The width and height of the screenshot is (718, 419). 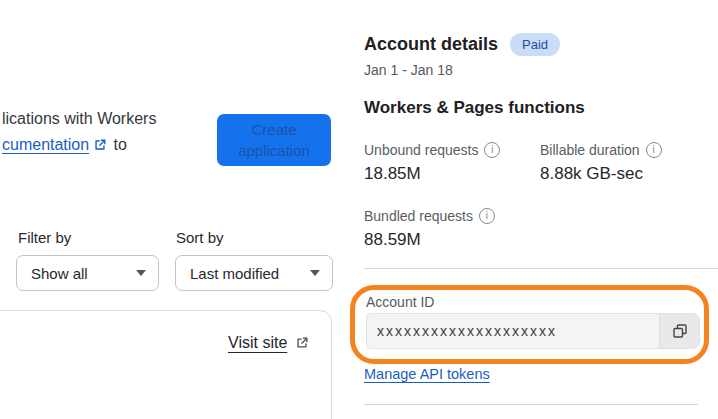 What do you see at coordinates (432, 150) in the screenshot?
I see `stat-label: Unbound requests` at bounding box center [432, 150].